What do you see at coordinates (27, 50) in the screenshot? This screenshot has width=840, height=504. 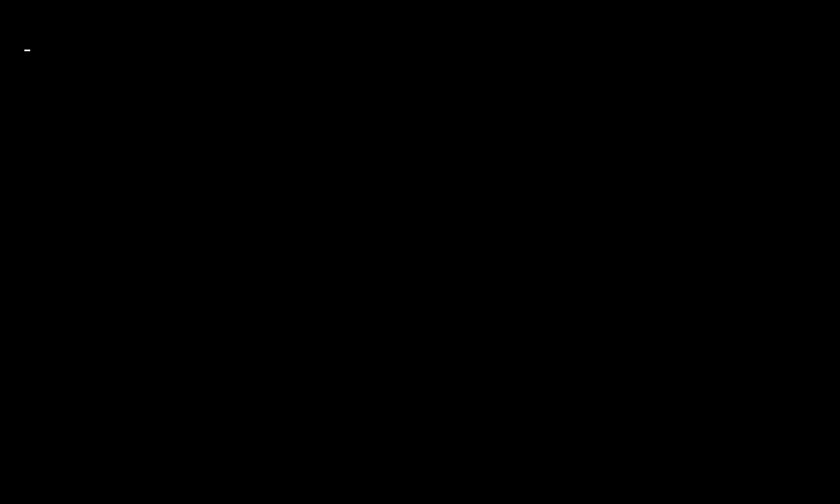 I see `text-cursor` at bounding box center [27, 50].